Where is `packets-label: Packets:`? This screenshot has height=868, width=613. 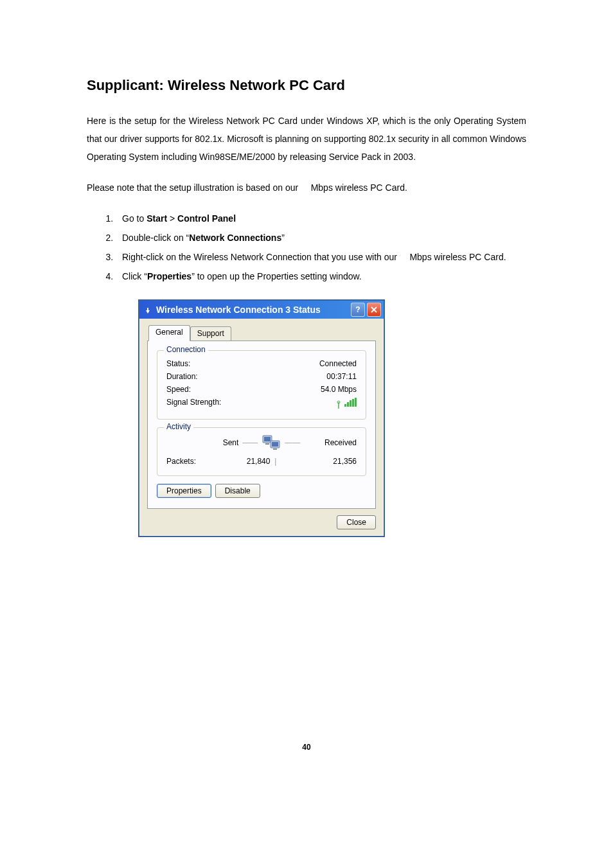 packets-label: Packets: is located at coordinates (192, 461).